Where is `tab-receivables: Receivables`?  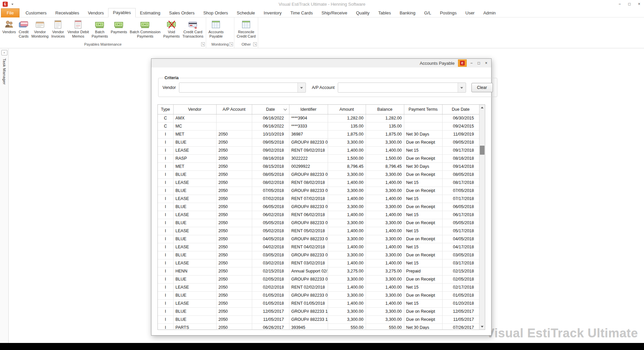
tab-receivables: Receivables is located at coordinates (67, 13).